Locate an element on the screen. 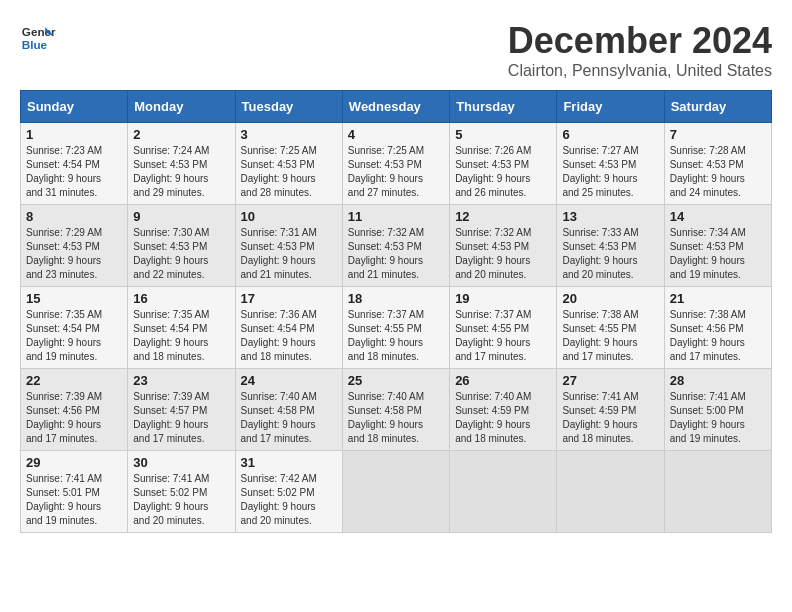 The height and width of the screenshot is (612, 792). calendar-cell: 14Sunrise: 7:34 AM Sunset: 4:53 PM Dayli… is located at coordinates (718, 246).